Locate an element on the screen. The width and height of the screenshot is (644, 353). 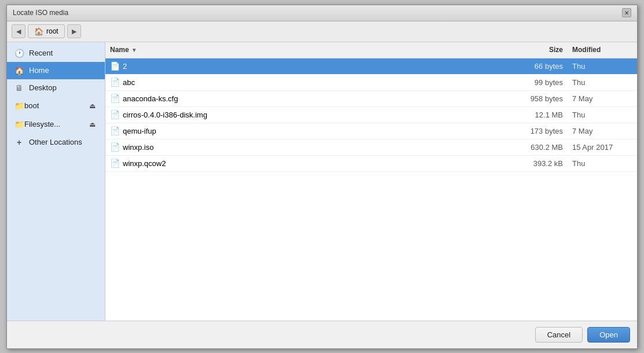
sidebar-label-desktop: Desktop is located at coordinates (43, 88).